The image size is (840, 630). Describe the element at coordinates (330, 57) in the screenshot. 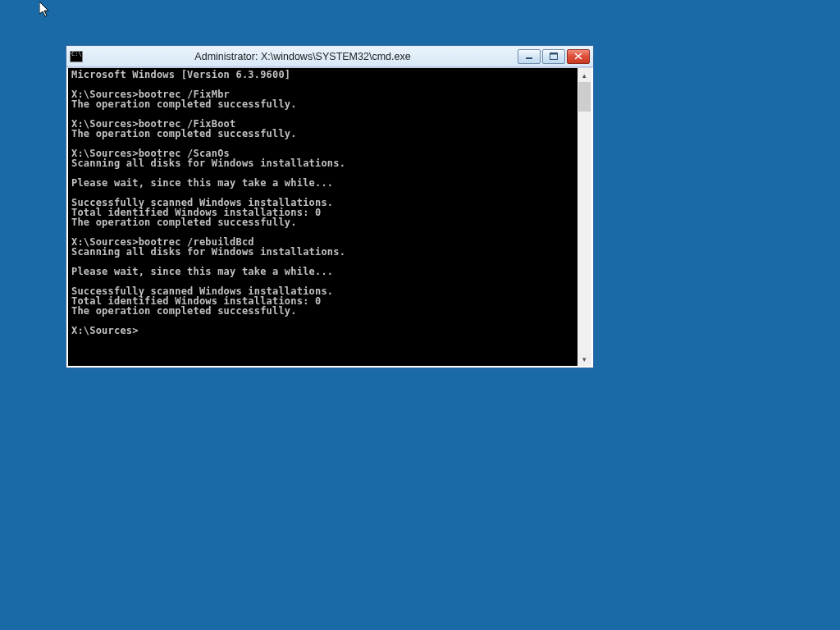

I see `titlebar: C:\. Administrator: X:\windows\SYSTEM32\…` at that location.